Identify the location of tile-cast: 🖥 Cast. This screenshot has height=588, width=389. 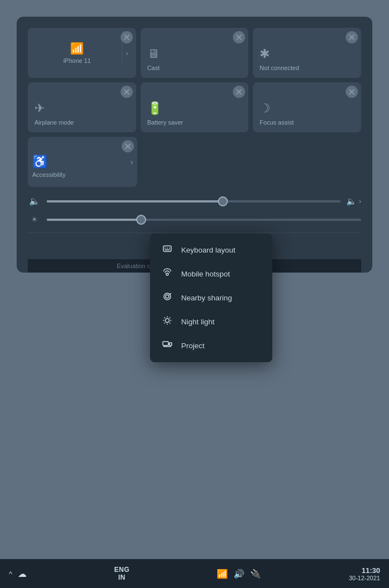
(194, 53).